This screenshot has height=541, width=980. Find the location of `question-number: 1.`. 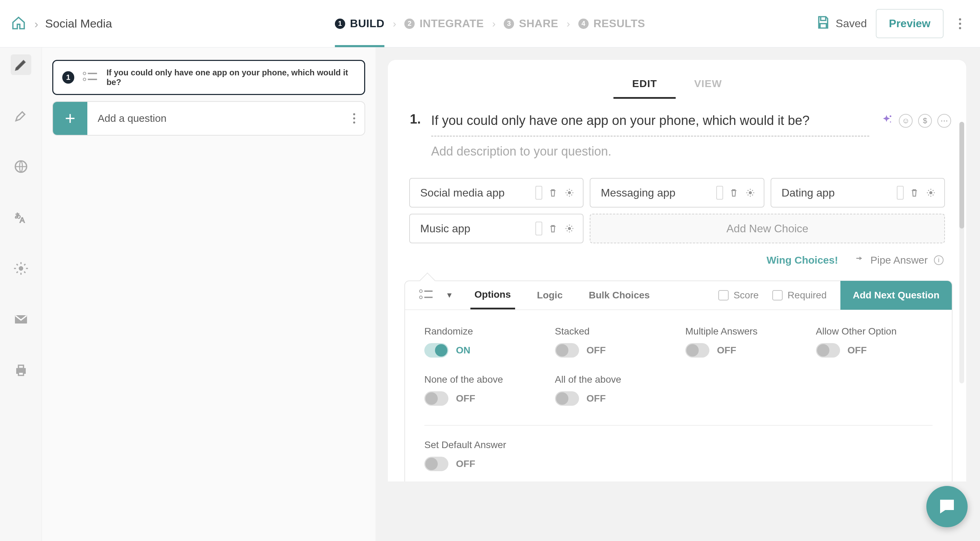

question-number: 1. is located at coordinates (415, 136).